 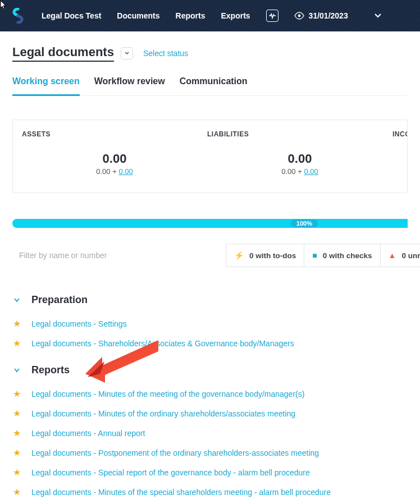 What do you see at coordinates (210, 86) in the screenshot?
I see `tab-bar: Working screen Workflow review Communica…` at bounding box center [210, 86].